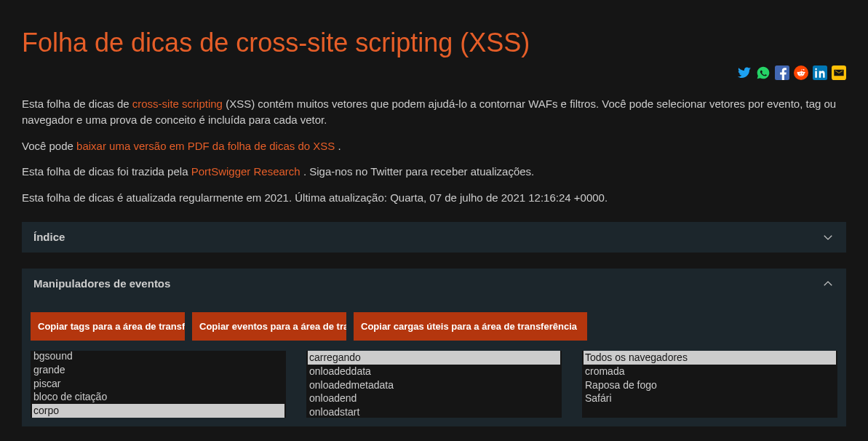 This screenshot has width=868, height=441. Describe the element at coordinates (839, 73) in the screenshot. I see `email-icon` at that location.